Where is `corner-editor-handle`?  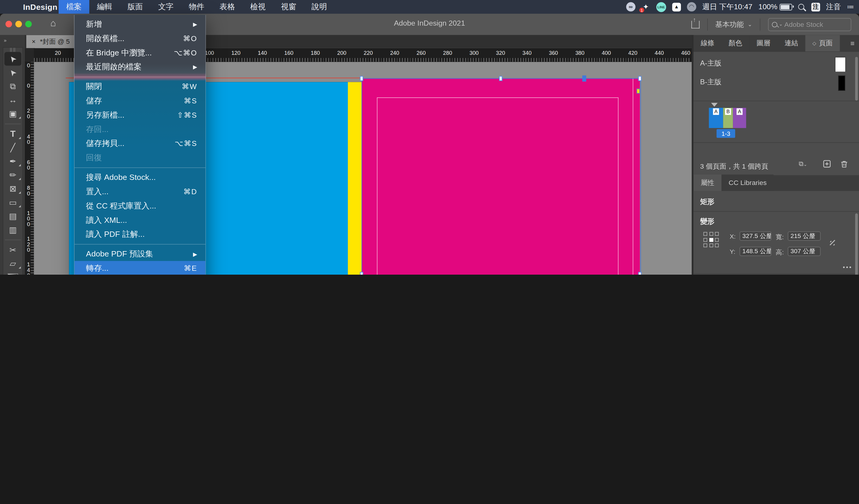
corner-editor-handle is located at coordinates (638, 91).